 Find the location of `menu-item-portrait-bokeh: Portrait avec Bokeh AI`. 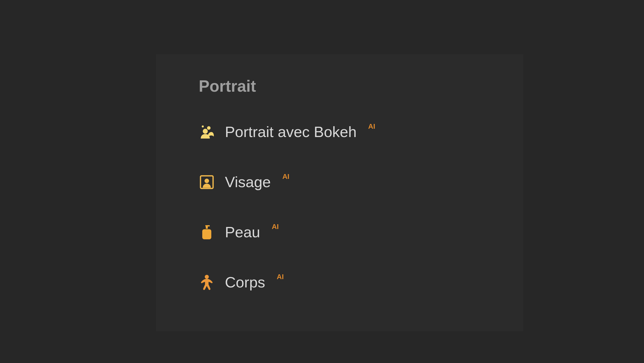

menu-item-portrait-bokeh: Portrait avec Bokeh AI is located at coordinates (340, 132).